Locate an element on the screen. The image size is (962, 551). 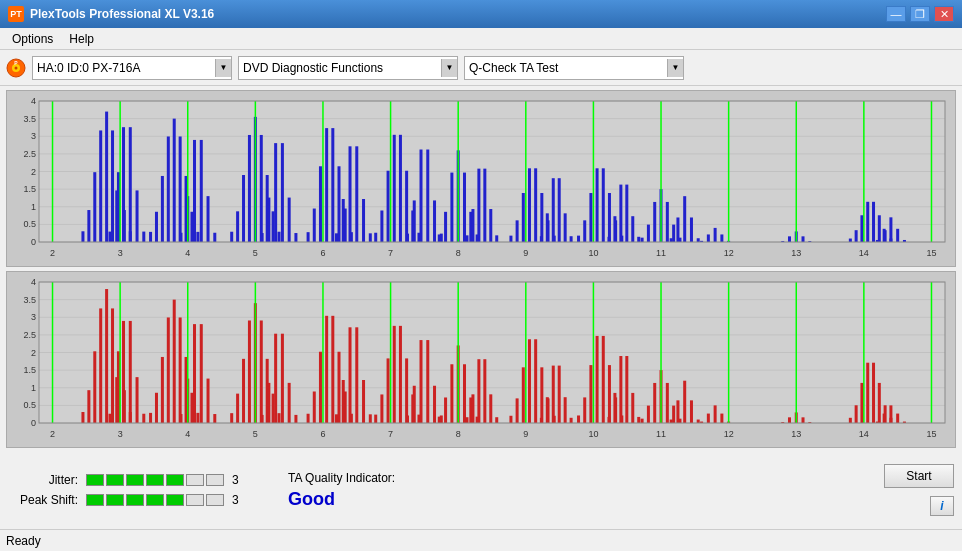
jitter-label: Jitter: is located at coordinates (43, 480).